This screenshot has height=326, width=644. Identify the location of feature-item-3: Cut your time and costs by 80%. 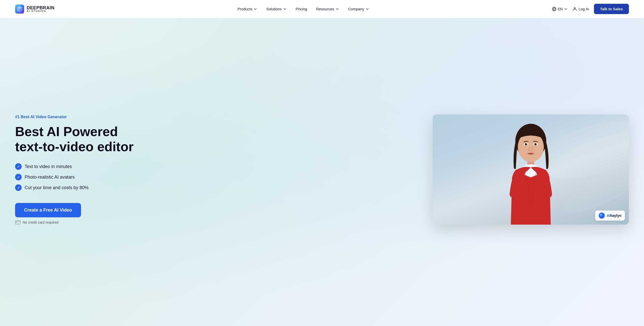
(88, 188).